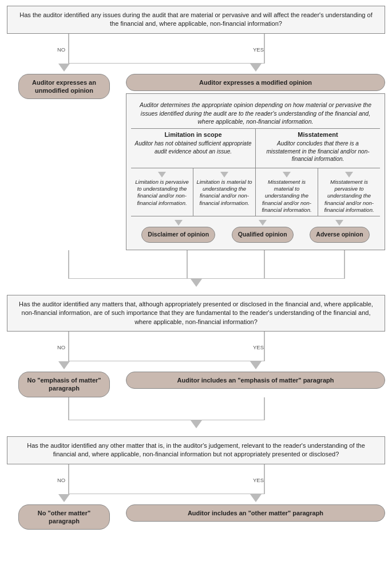 The height and width of the screenshot is (572, 392). I want to click on q3-connector: NO YES, so click(196, 479).